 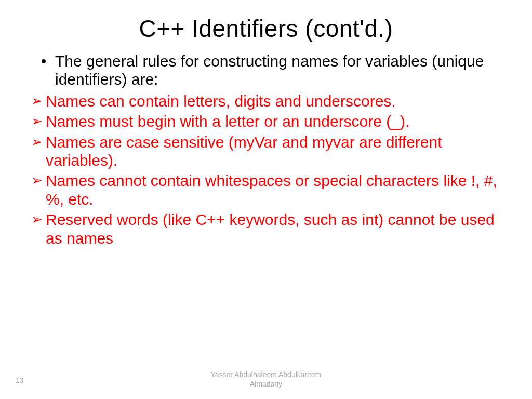 I want to click on author-line-1: Yasser Abdulhaleem Abdulkareem, so click(x=266, y=375).